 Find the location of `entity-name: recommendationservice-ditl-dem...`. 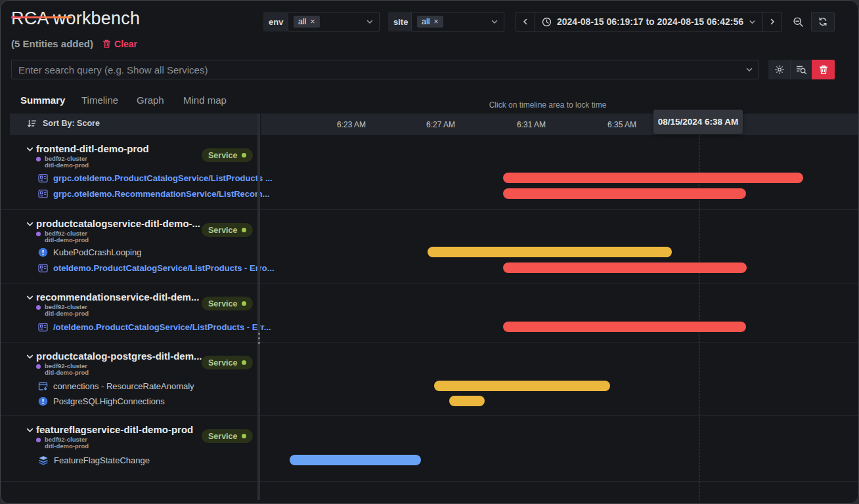

entity-name: recommendationservice-ditl-dem... is located at coordinates (118, 297).